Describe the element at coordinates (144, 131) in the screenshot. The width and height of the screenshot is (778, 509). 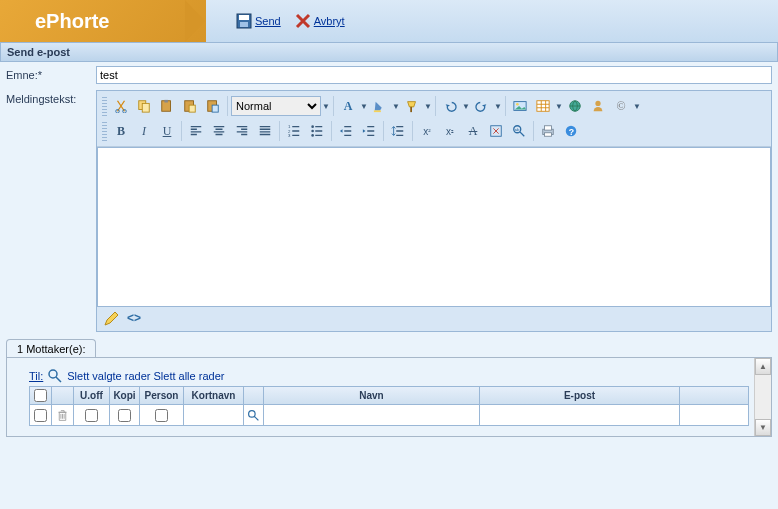
I see `italic-button: I` at that location.